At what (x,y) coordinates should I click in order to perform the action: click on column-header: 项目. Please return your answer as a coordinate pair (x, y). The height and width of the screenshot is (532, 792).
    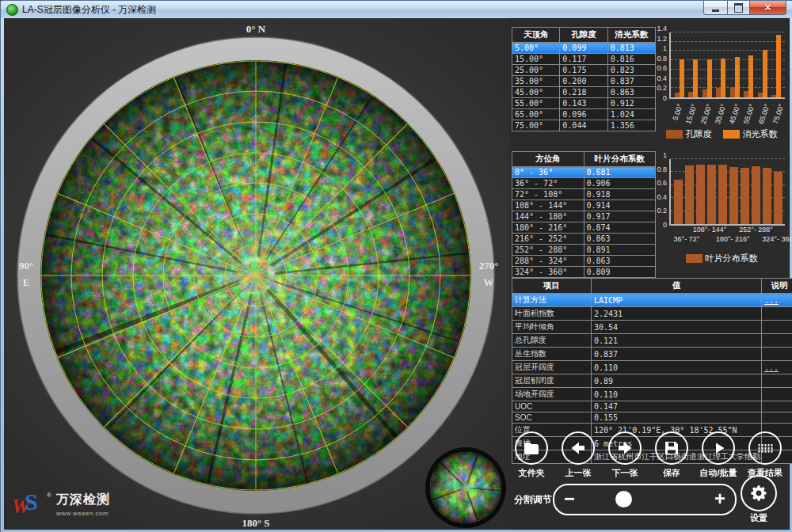
    Looking at the image, I should click on (552, 287).